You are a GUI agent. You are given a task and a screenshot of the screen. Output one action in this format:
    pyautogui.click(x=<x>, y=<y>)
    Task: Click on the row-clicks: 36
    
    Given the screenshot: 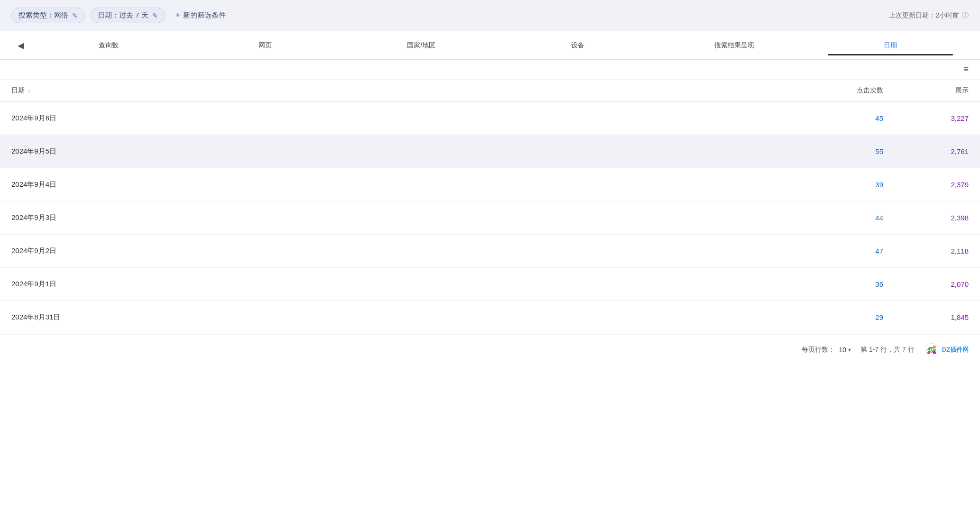 What is the action you would take?
    pyautogui.click(x=883, y=284)
    